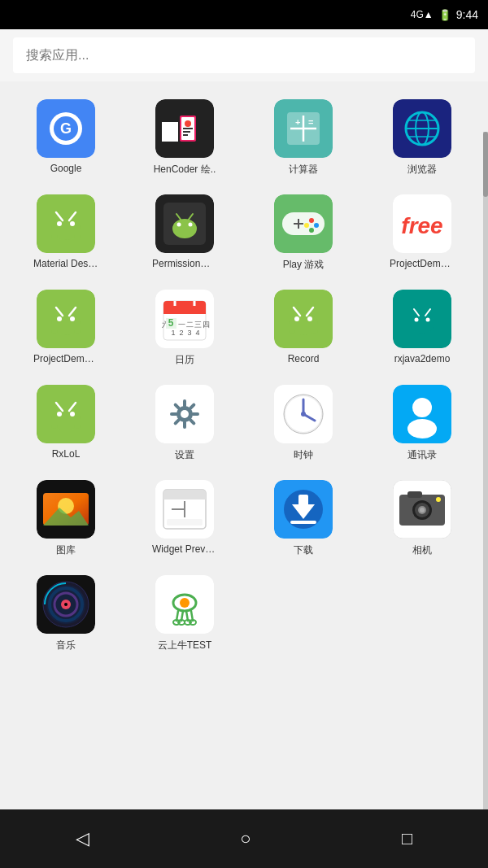 The image size is (488, 868). I want to click on app-label-music: 音乐, so click(66, 646).